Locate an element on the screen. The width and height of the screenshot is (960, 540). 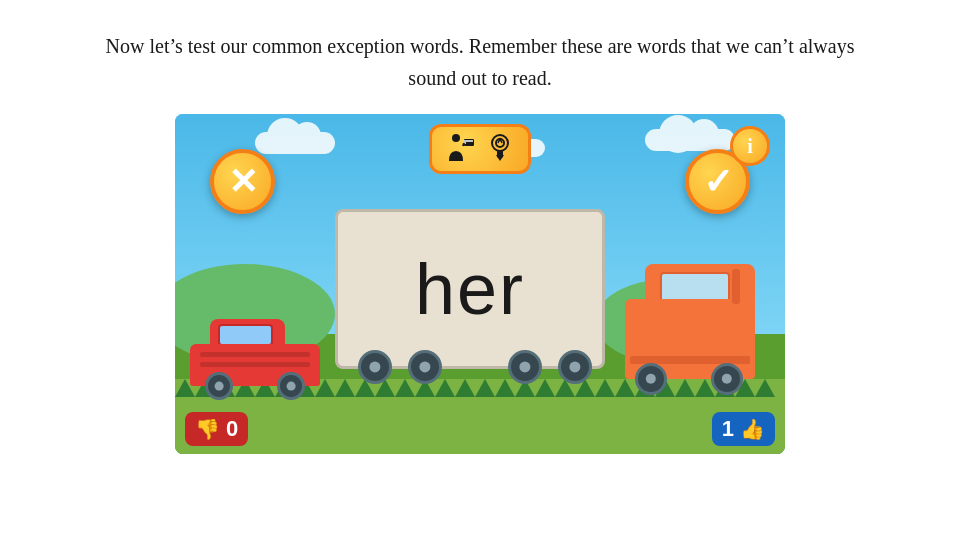
word-trailer: her is located at coordinates (470, 289).